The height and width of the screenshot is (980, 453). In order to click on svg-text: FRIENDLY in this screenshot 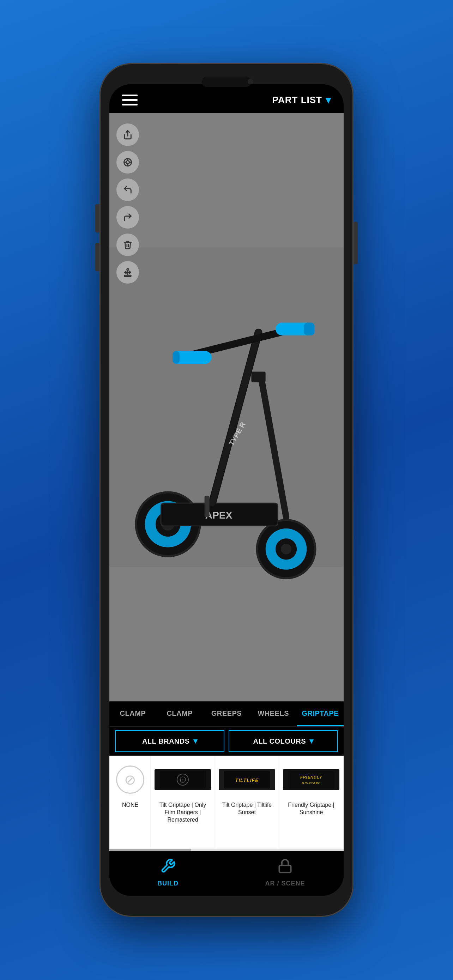, I will do `click(311, 777)`.